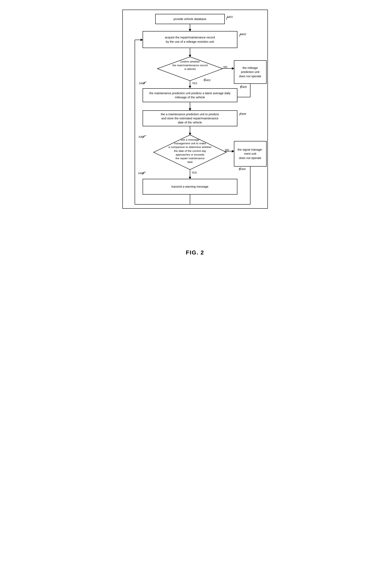 The image size is (390, 588). Describe the element at coordinates (226, 67) in the screenshot. I see `no-label-s403: NO` at that location.